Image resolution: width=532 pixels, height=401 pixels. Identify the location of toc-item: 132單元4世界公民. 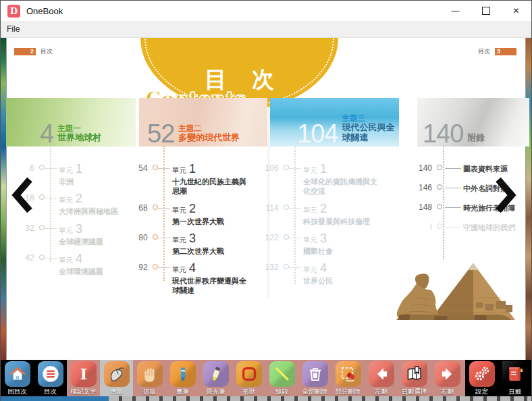
(322, 273).